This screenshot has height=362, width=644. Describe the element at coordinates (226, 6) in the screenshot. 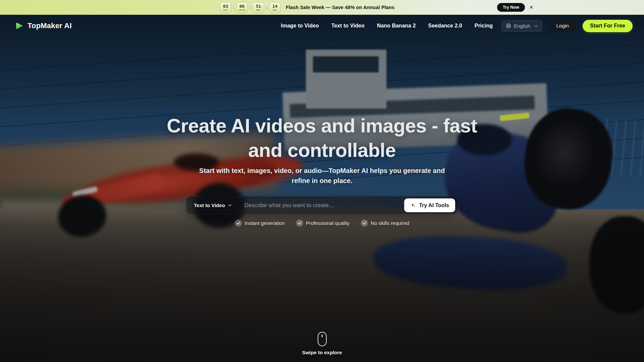

I see `countdown-days-value: 03` at that location.